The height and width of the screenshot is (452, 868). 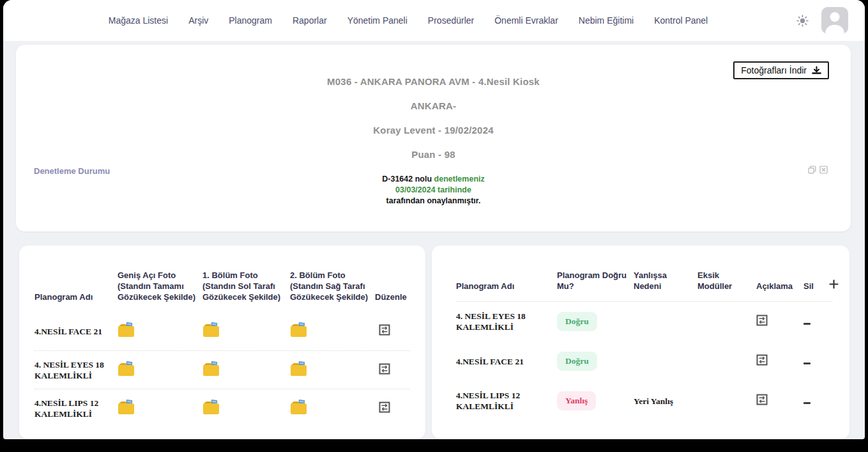 I want to click on close-box-icon, so click(x=824, y=170).